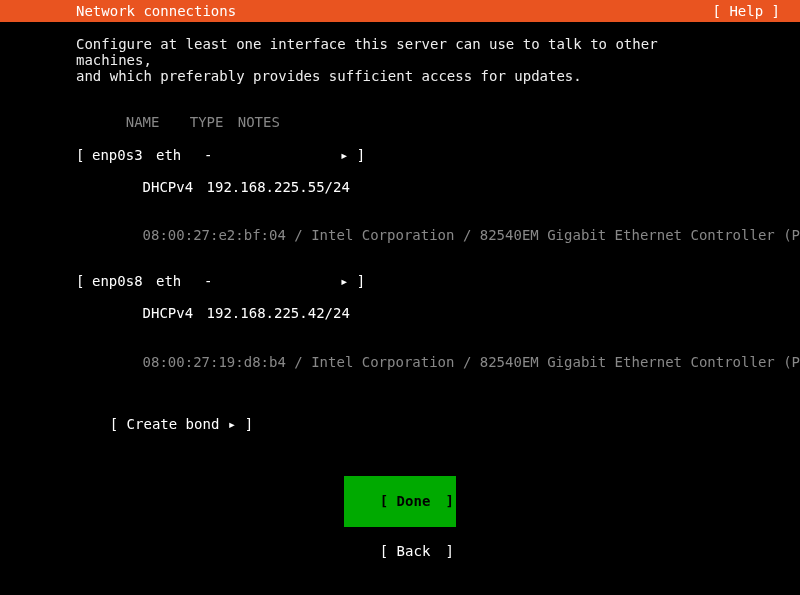  What do you see at coordinates (400, 187) in the screenshot?
I see `interface-address-row: DHCPv4192.168.225.55/24` at bounding box center [400, 187].